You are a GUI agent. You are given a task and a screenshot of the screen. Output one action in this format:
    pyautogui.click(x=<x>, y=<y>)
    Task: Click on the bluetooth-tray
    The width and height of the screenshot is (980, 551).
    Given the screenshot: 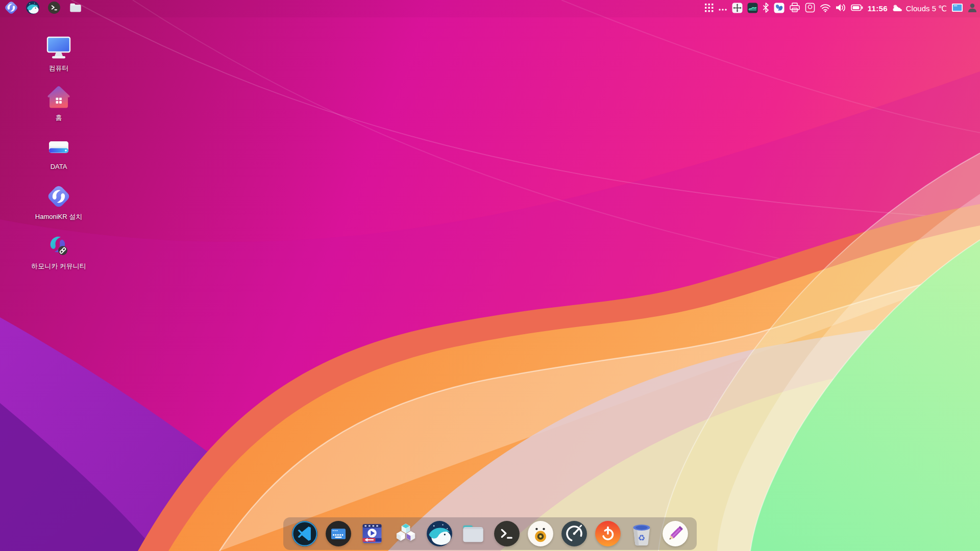 What is the action you would take?
    pyautogui.click(x=766, y=9)
    